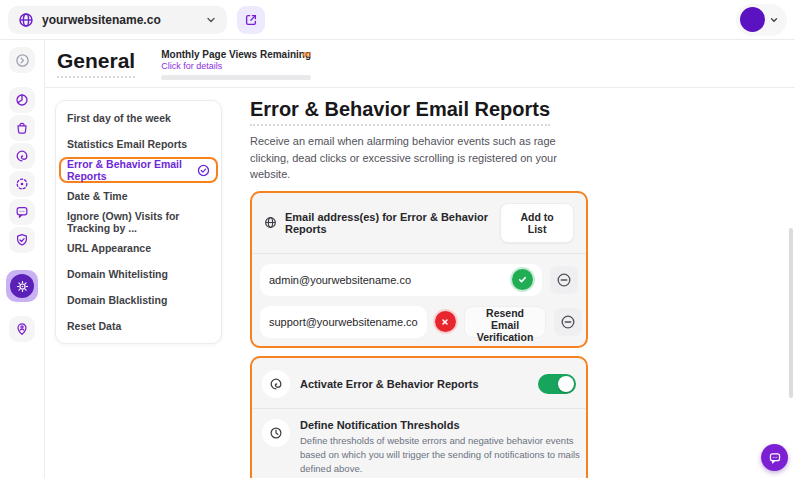 This screenshot has width=795, height=478. I want to click on email-address: admin@yourwebsitename.co, so click(340, 280).